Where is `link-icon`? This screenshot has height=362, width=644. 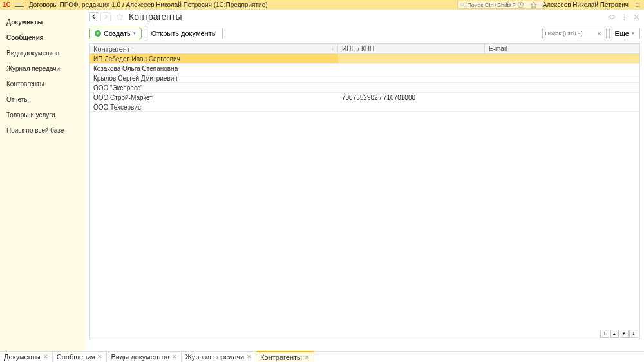 link-icon is located at coordinates (612, 17).